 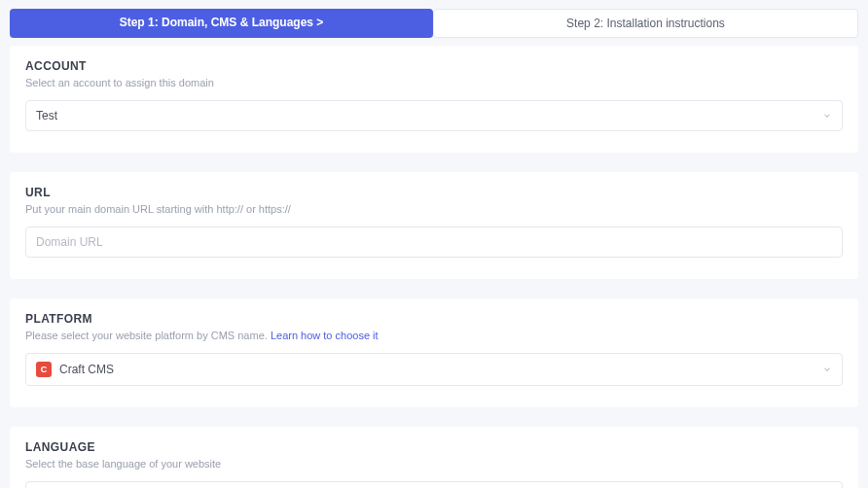 I want to click on account-subtitle: Select an account to assign this domain, so click(x=434, y=83).